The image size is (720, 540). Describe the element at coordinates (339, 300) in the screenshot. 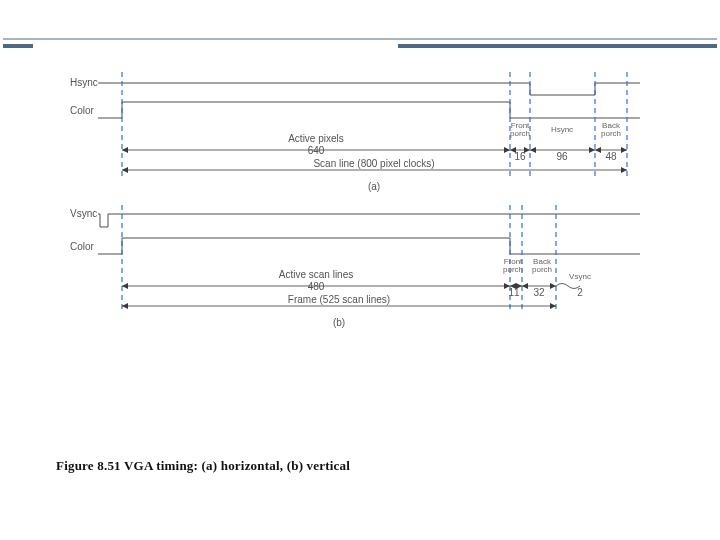

I see `svg-text: Frame (525 scan lines)` at that location.